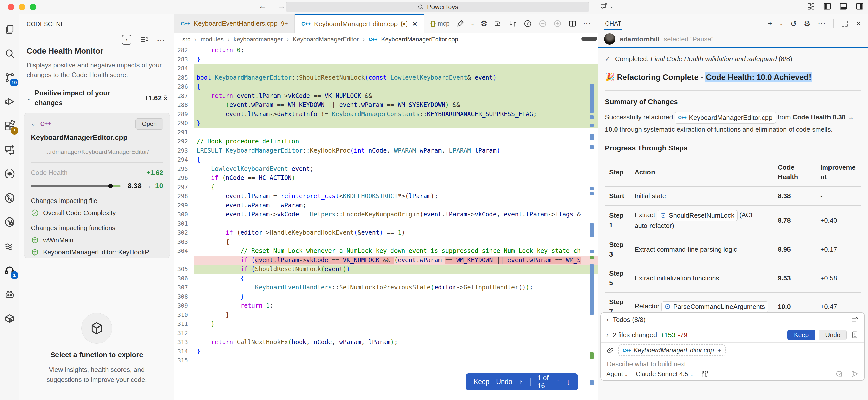 Image resolution: width=868 pixels, height=400 pixels. I want to click on tab-keyboardeventhandlers: KeyboardEventHandlers.cpp 9+, so click(235, 24).